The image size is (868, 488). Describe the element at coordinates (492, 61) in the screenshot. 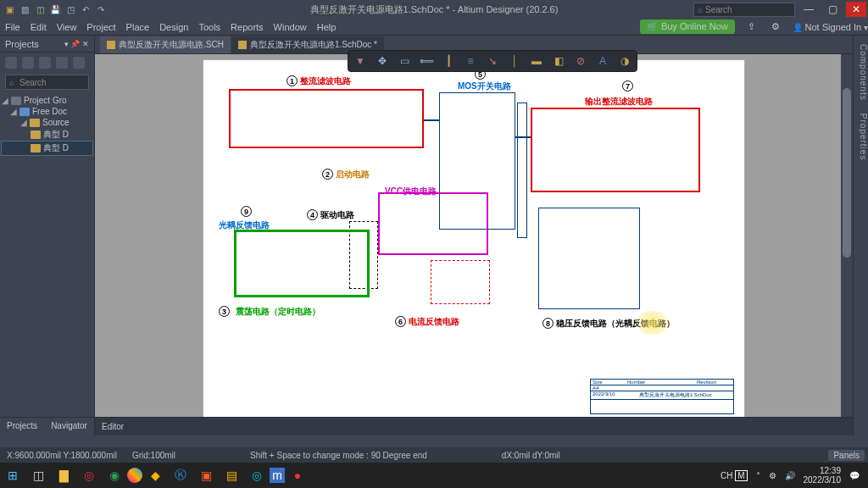

I see `wire-icon: ↘` at that location.